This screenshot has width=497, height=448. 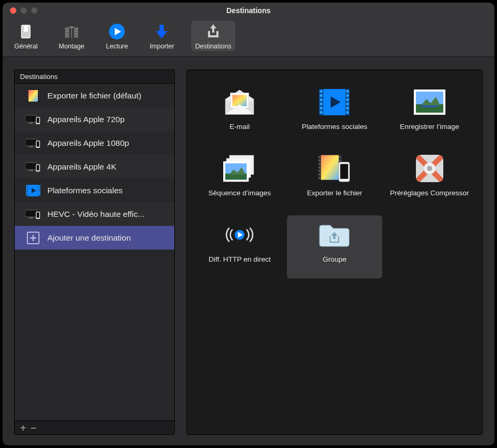 I want to click on destination-http-live: Diff. HTTP en direct, so click(x=240, y=247).